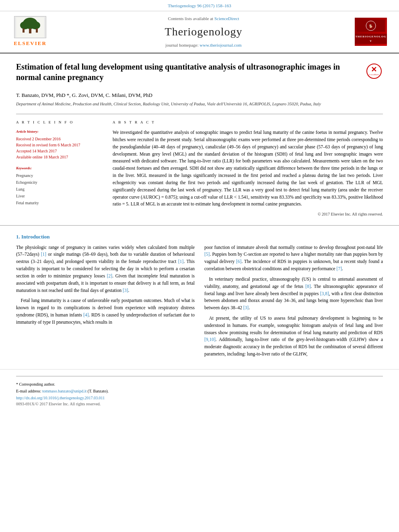 The width and height of the screenshot is (399, 532). Describe the element at coordinates (30, 27) in the screenshot. I see `elsevier-tree-image` at that location.